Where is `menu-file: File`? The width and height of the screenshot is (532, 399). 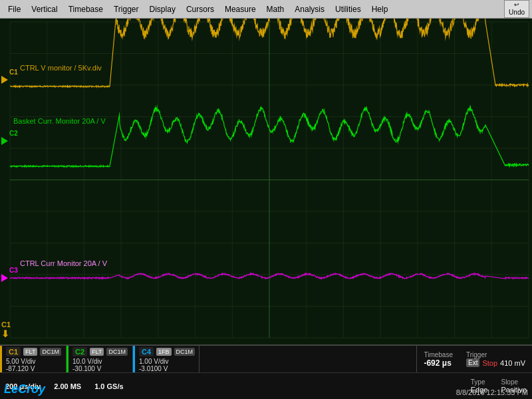
menu-file: File is located at coordinates (15, 9).